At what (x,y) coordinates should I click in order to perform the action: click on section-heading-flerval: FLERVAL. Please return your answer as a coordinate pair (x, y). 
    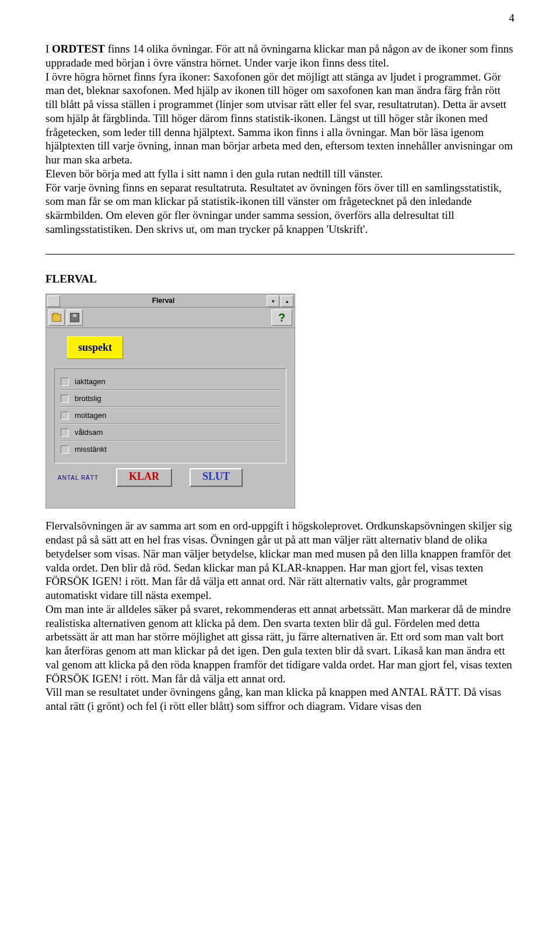
    Looking at the image, I should click on (280, 279).